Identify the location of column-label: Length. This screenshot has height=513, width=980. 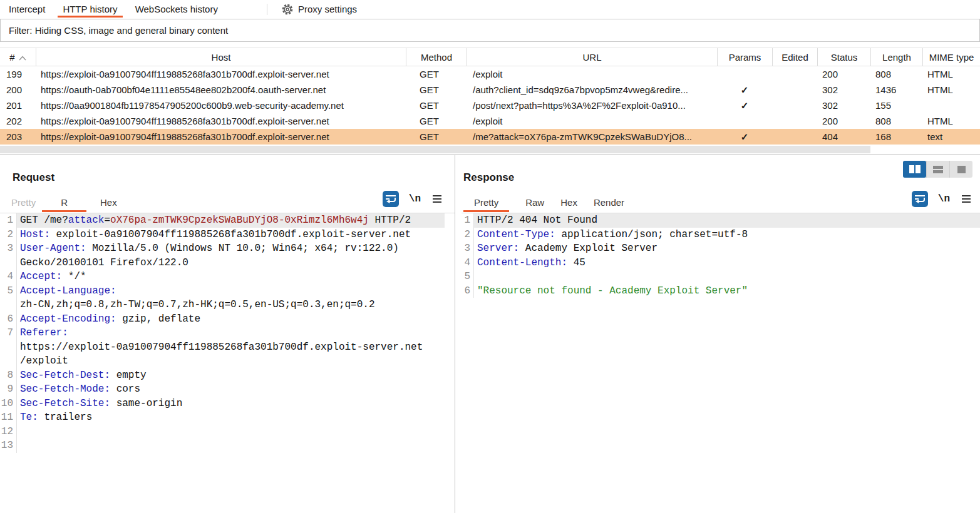
(897, 58).